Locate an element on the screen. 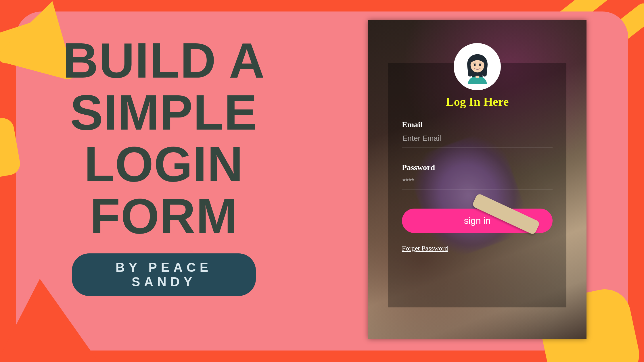 The height and width of the screenshot is (362, 644). password-field is located at coordinates (477, 182).